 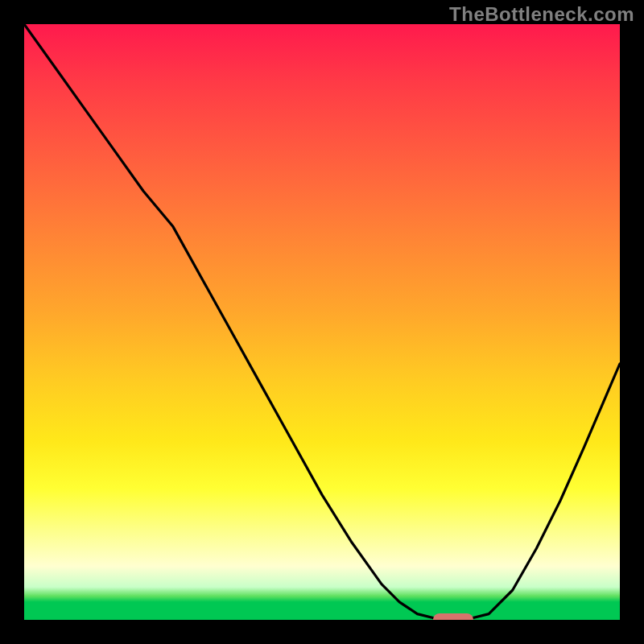 I want to click on watermark-text: TheBottleneck.com, so click(x=542, y=14).